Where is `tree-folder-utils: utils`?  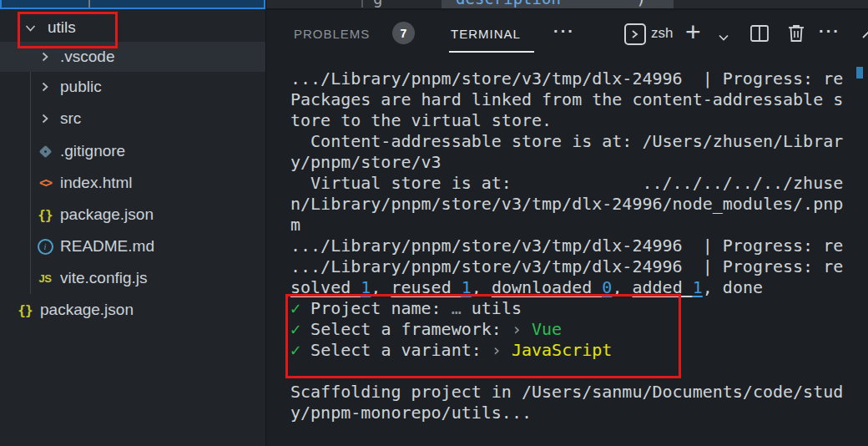 tree-folder-utils: utils is located at coordinates (133, 28).